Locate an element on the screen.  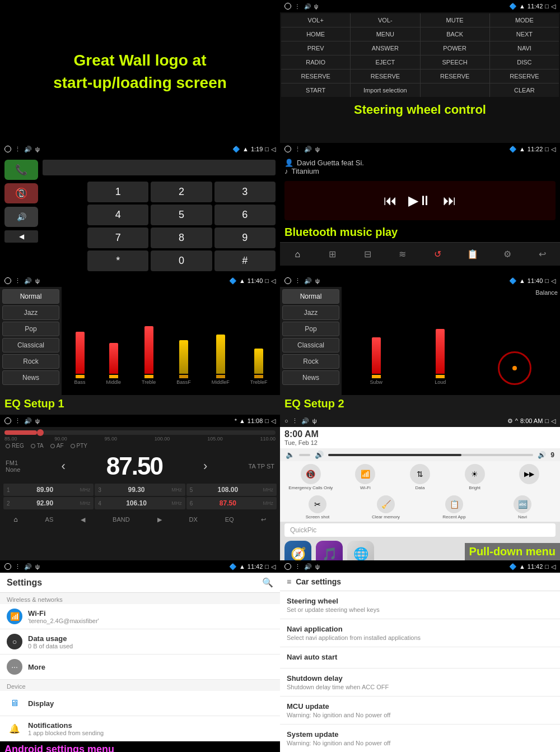
eq1-preset-jazz: Jazz is located at coordinates (31, 313).